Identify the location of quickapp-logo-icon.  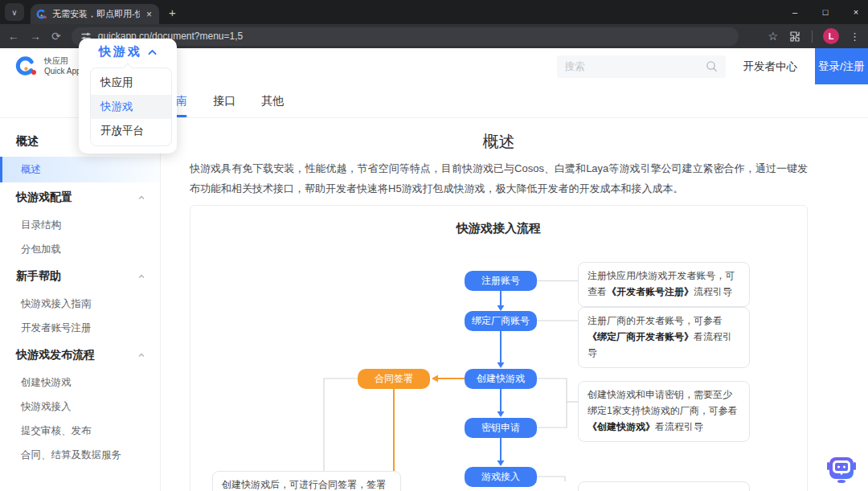
(27, 67).